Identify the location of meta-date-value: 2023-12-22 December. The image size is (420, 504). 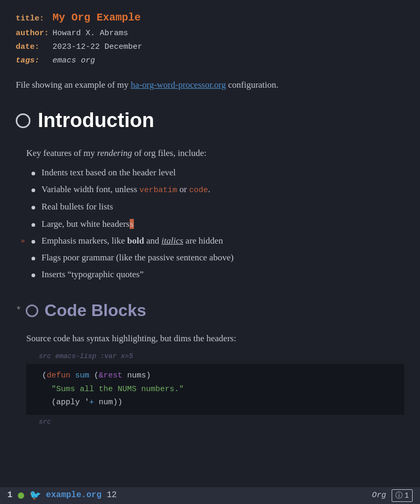
(98, 47).